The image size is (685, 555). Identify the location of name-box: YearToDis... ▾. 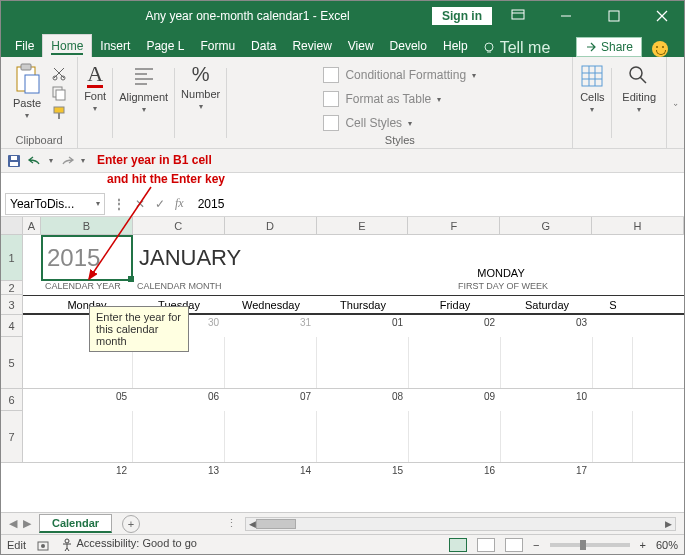
(55, 204).